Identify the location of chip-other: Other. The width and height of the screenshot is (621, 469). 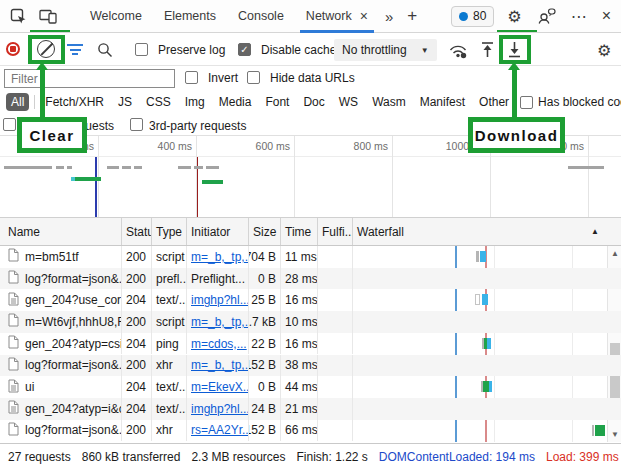
(494, 102).